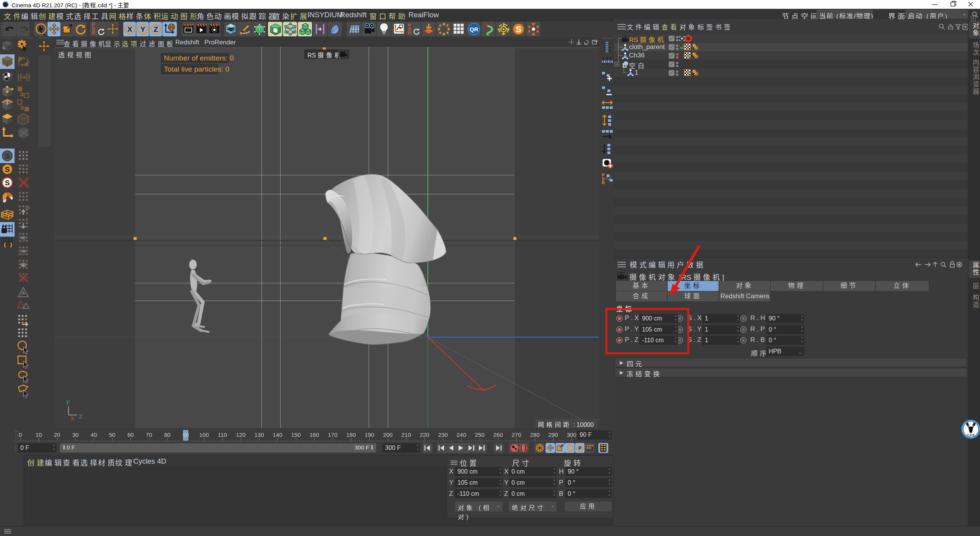 Image resolution: width=980 pixels, height=536 pixels. Describe the element at coordinates (580, 448) in the screenshot. I see `svg-text: P` at that location.